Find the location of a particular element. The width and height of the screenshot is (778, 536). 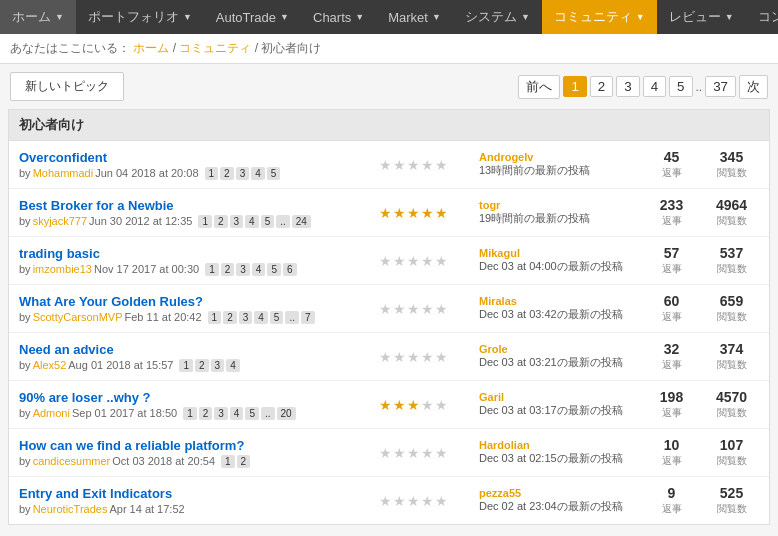

nav-autotrade: AutoTrade ▼ is located at coordinates (252, 17).